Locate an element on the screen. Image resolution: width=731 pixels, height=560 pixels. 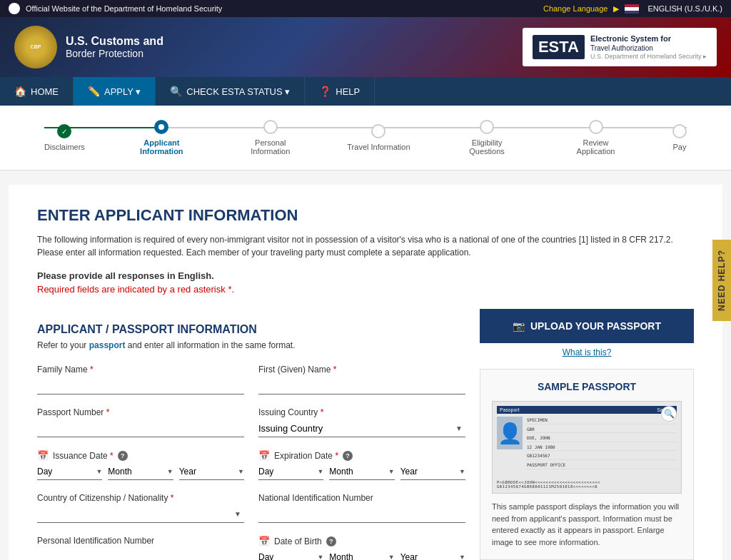
section-subtitle: Refer to your passport and enter all inf… is located at coordinates (251, 345).